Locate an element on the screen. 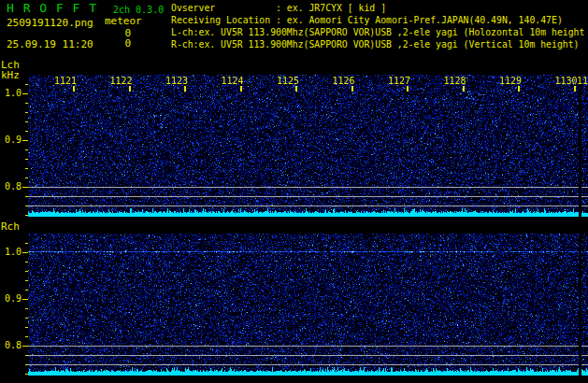  app-version: 2ch 0.3.0 is located at coordinates (138, 9).